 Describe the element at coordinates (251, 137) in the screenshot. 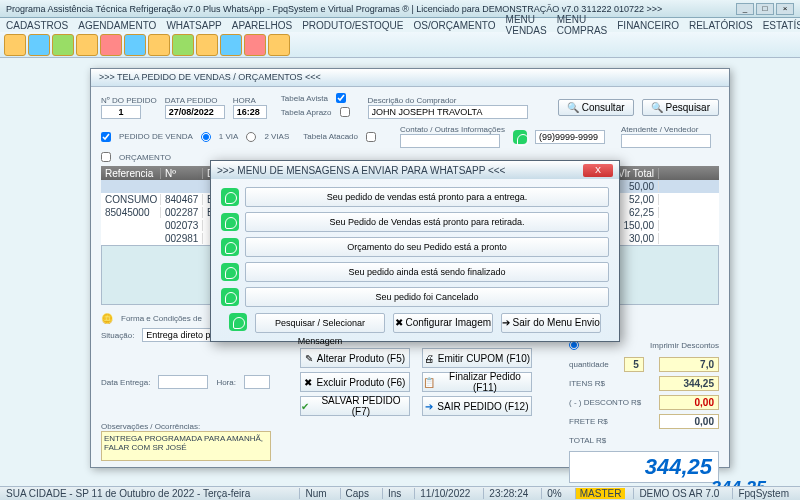

I see `via2-radio` at that location.